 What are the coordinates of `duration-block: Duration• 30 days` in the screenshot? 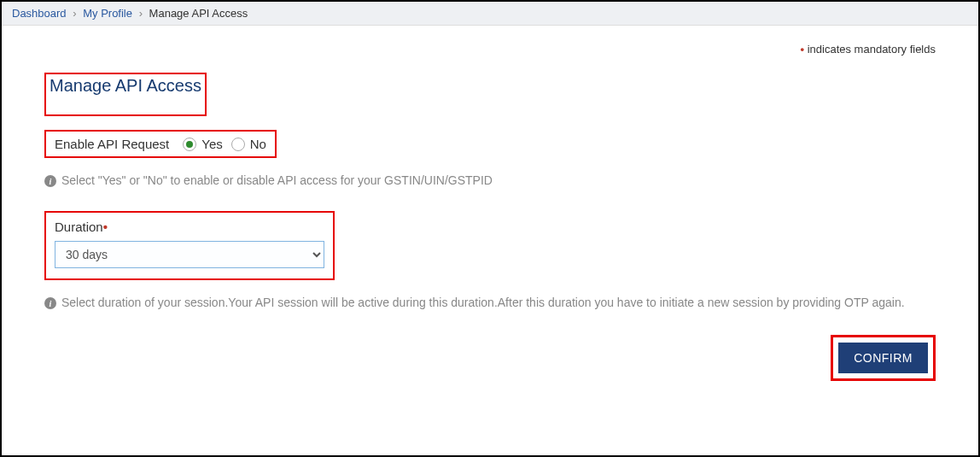 It's located at (190, 246).